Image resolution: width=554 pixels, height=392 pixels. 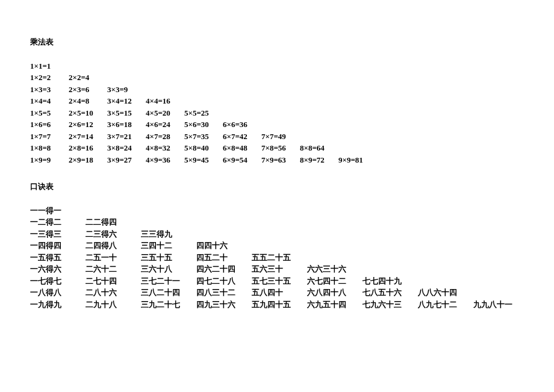 What do you see at coordinates (169, 305) in the screenshot?
I see `koujue-cell: 三九二十七` at bounding box center [169, 305].